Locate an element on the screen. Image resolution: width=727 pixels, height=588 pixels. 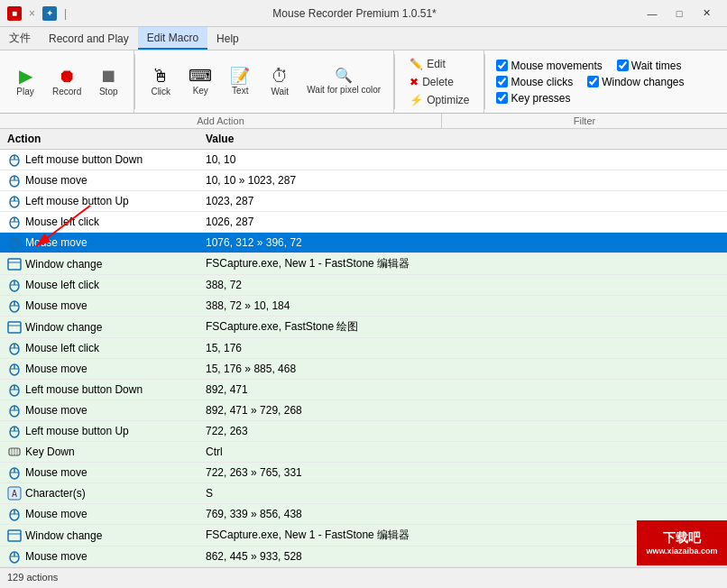
record-button: ⏺ Record is located at coordinates (67, 81).